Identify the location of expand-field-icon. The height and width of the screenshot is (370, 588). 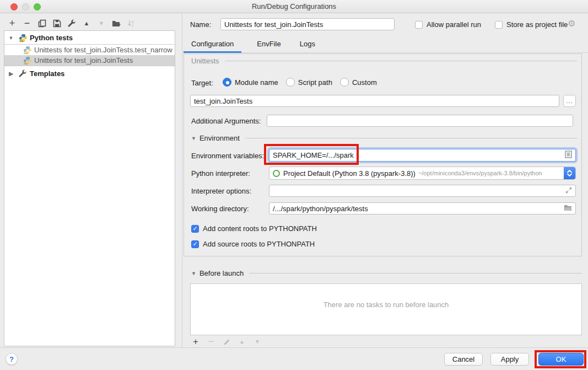
(569, 191).